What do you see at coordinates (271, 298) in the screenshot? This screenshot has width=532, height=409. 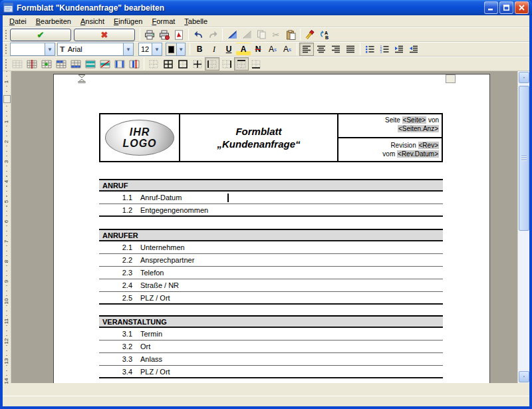 I see `table-row: 2.5PLZ / Ort` at bounding box center [271, 298].